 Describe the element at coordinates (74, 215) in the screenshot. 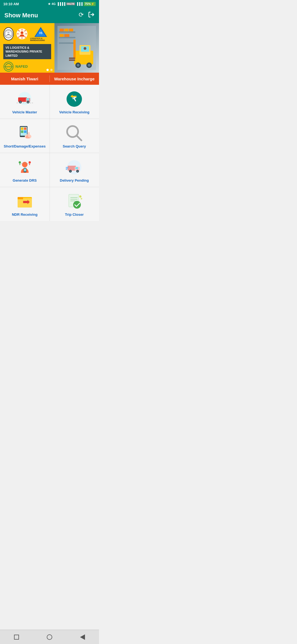

I see `trip-closer-label: Trip Closer` at that location.